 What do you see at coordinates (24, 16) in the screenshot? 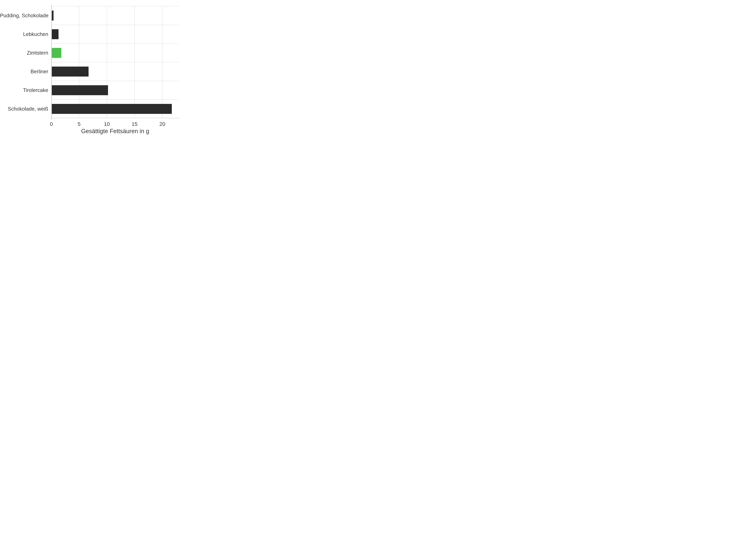
I see `y-tick-label: Pudding, Schokolade` at bounding box center [24, 16].